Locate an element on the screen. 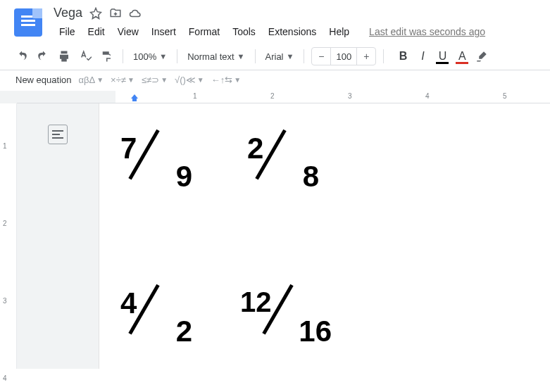  undo-button is located at coordinates (22, 56).